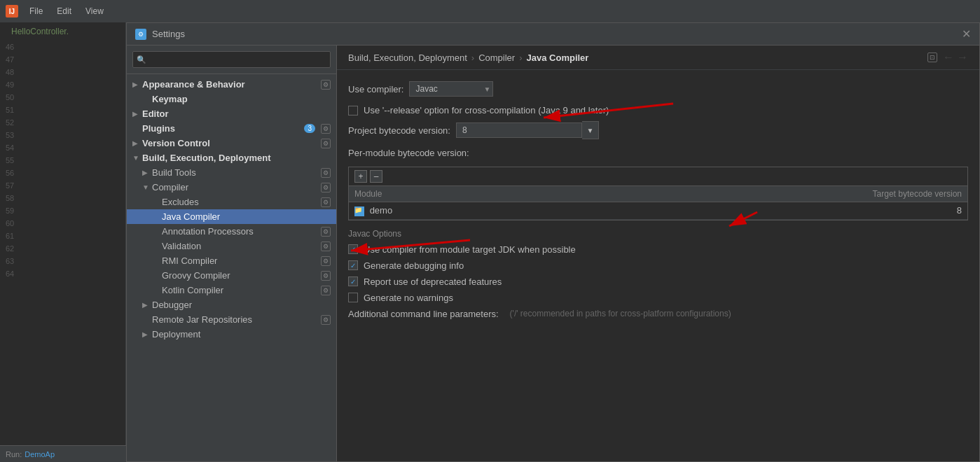 The height and width of the screenshot is (462, 980). I want to click on release-option-row: Use '--release' option for cross-compila…, so click(658, 111).